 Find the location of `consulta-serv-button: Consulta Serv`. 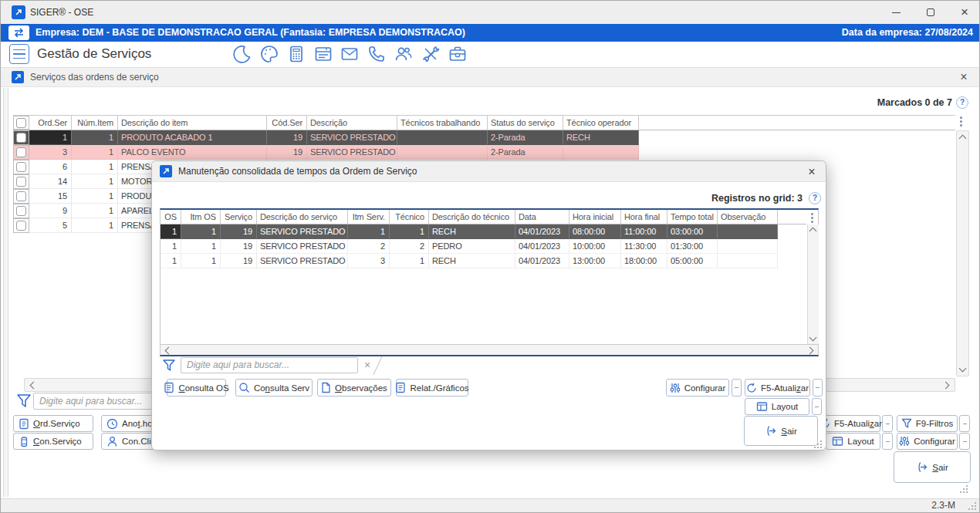

consulta-serv-button: Consulta Serv is located at coordinates (274, 387).